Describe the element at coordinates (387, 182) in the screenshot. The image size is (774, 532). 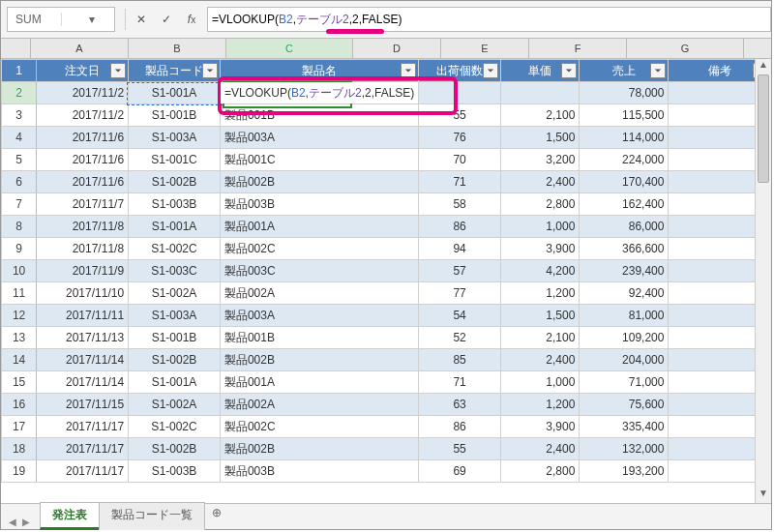
I see `table-row: 62017/11/6S1-002B製品002B712,400170,400` at that location.